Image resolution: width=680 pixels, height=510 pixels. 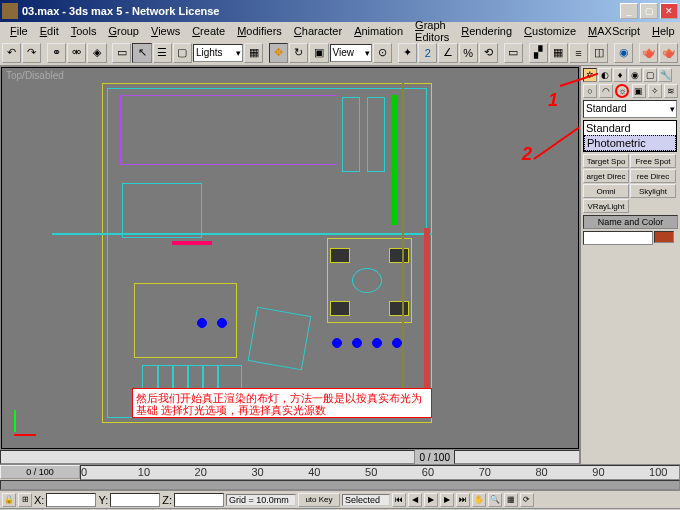 What do you see at coordinates (254, 53) in the screenshot?
I see `crossing-button: ▦` at bounding box center [254, 53].